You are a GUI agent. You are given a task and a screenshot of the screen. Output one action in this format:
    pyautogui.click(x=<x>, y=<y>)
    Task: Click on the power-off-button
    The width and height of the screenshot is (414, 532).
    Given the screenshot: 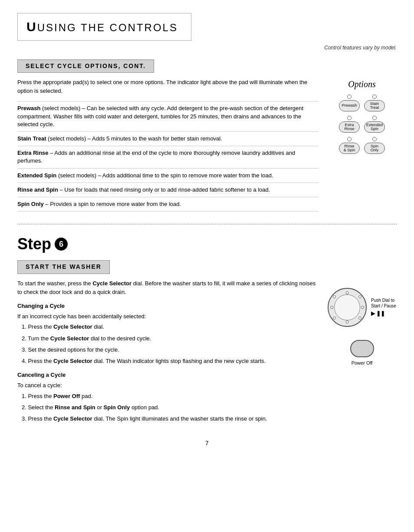 What is the action you would take?
    pyautogui.click(x=362, y=349)
    